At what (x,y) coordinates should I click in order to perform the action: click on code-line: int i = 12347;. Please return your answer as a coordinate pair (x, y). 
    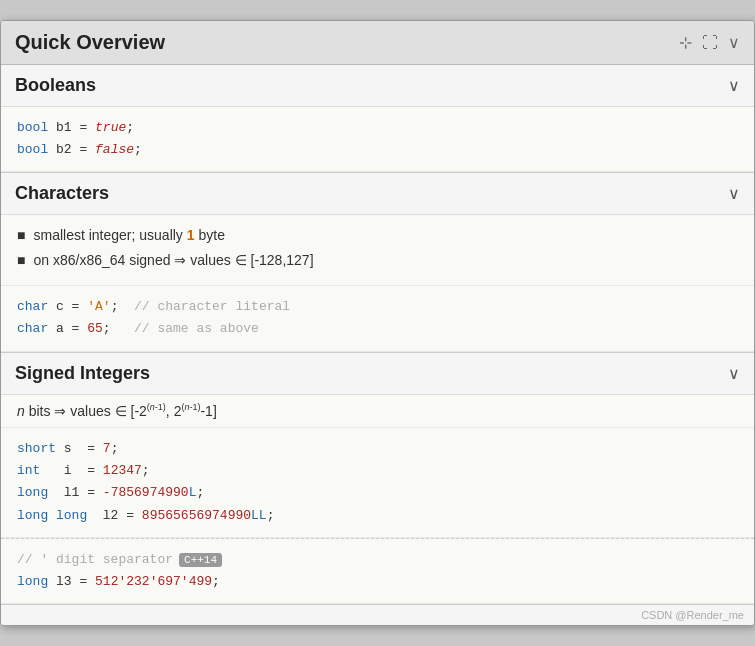
    Looking at the image, I should click on (378, 471).